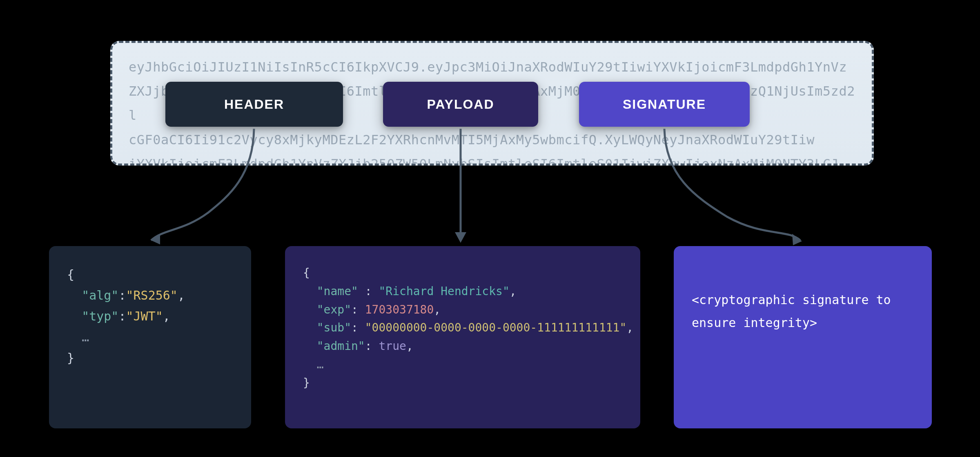 Image resolution: width=980 pixels, height=457 pixels. I want to click on signature-panel: <cryptographic signature to ensure integ…, so click(803, 337).